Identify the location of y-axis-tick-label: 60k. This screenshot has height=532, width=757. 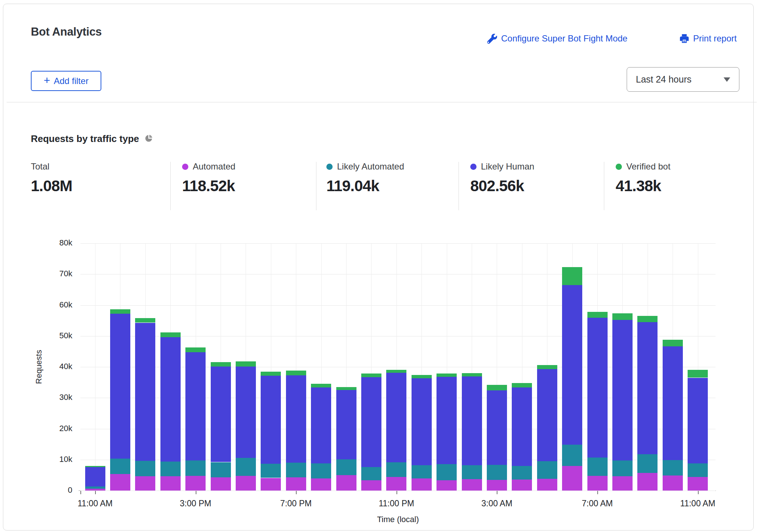
(66, 305).